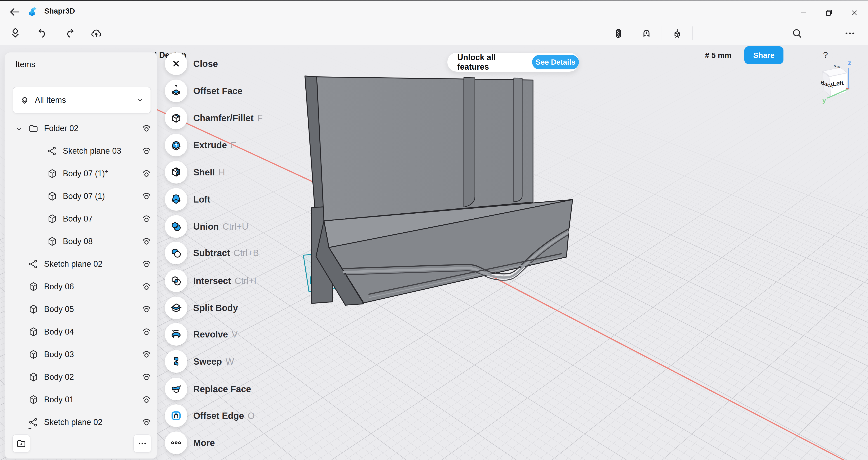  I want to click on expander-chevron-icon, so click(19, 129).